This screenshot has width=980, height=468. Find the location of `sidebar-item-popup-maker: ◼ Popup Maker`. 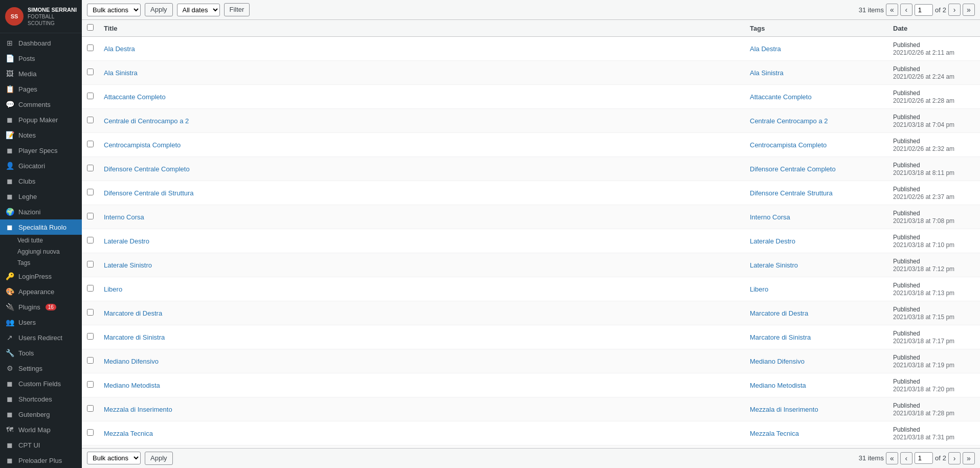

sidebar-item-popup-maker: ◼ Popup Maker is located at coordinates (41, 120).